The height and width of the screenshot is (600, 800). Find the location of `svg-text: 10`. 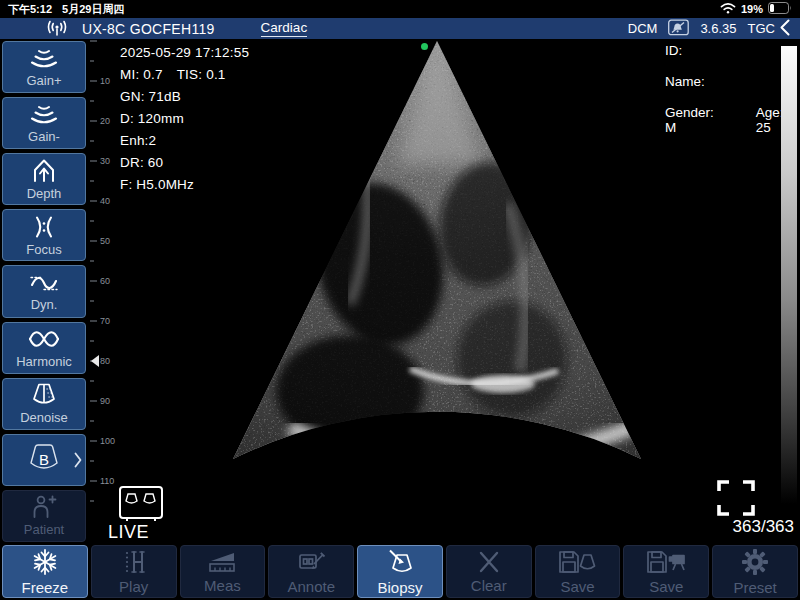

svg-text: 10 is located at coordinates (105, 81).